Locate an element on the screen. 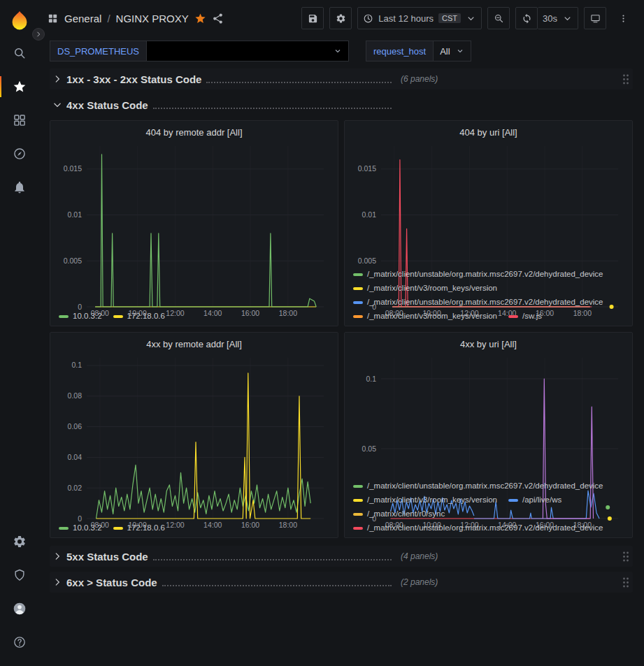  svg-text: 0.05 is located at coordinates (369, 449).